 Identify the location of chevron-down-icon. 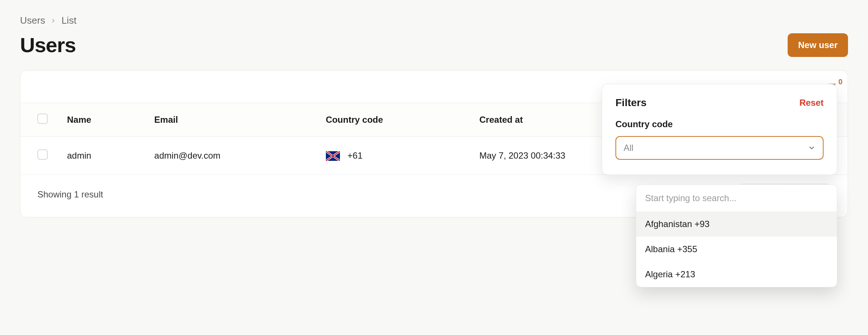
(812, 148).